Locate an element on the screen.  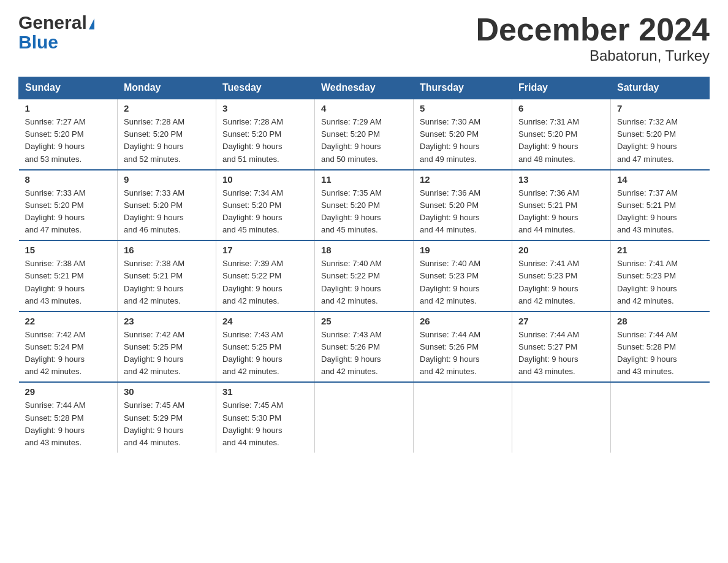
calendar-header-monday: Monday is located at coordinates (167, 88).